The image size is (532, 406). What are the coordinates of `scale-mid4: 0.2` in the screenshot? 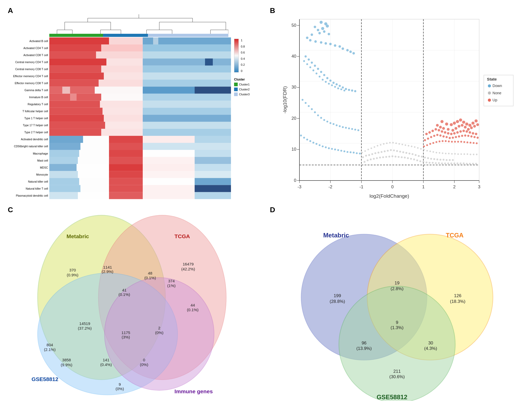 It's located at (243, 65).